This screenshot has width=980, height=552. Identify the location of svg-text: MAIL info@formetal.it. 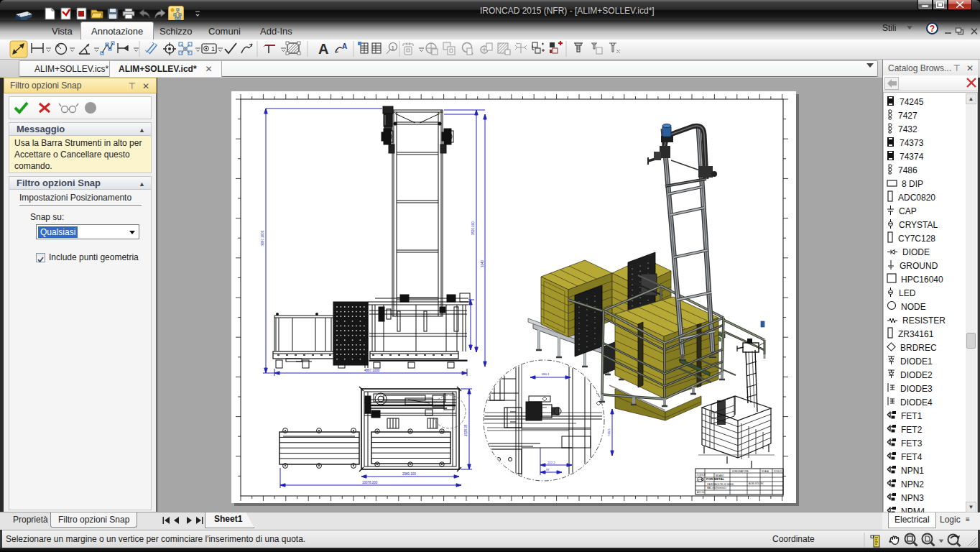
(717, 488).